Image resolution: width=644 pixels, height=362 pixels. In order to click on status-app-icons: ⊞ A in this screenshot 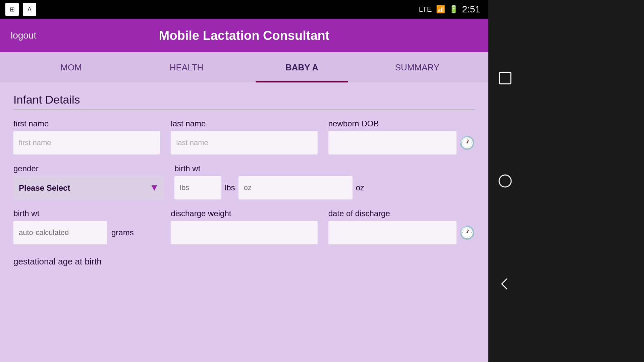, I will do `click(18, 9)`.